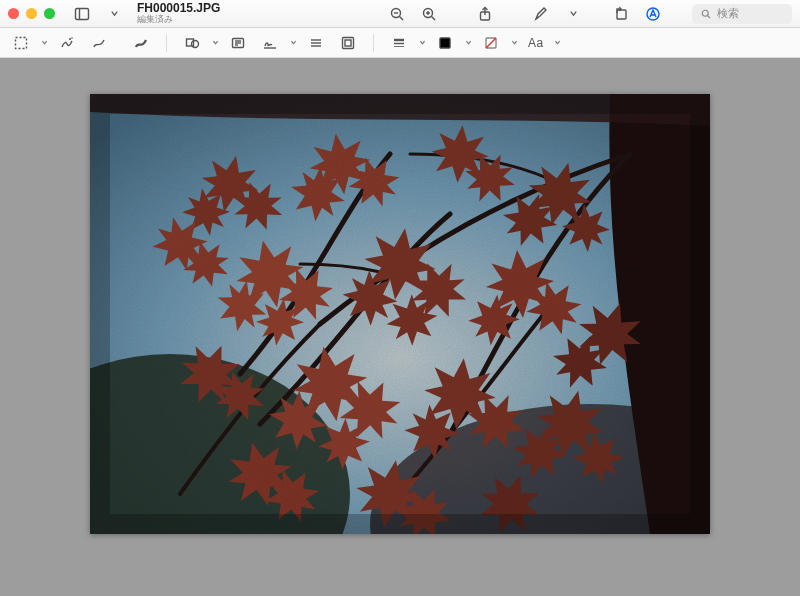  Describe the element at coordinates (215, 43) in the screenshot. I see `shapes-chevron-icon` at that location.